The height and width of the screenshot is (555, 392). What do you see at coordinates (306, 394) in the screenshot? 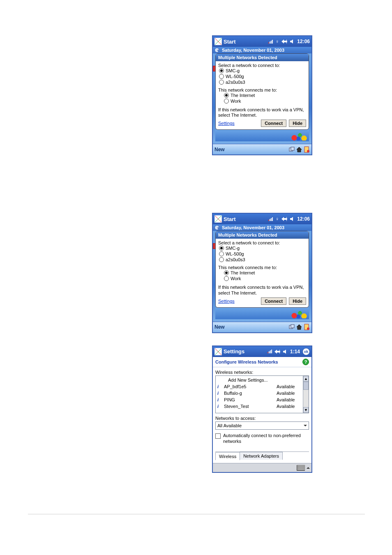
I see `scrollbar: ▲ ▼` at bounding box center [306, 394].